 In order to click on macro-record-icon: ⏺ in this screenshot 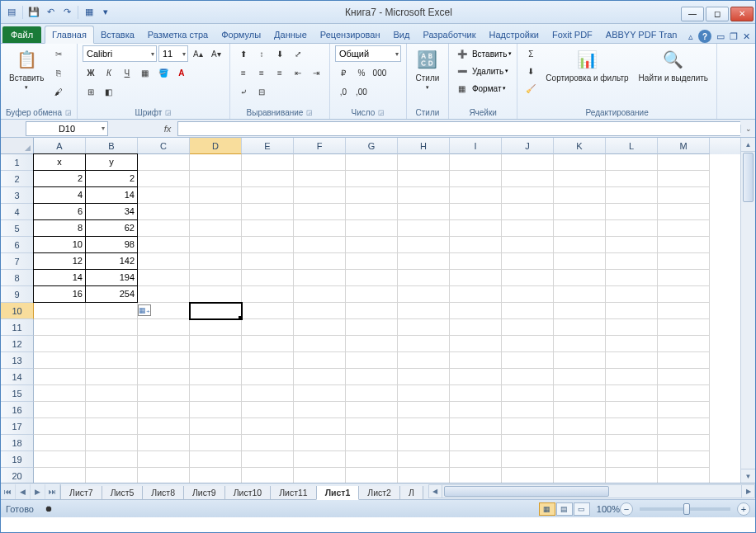, I will do `click(49, 509)`.